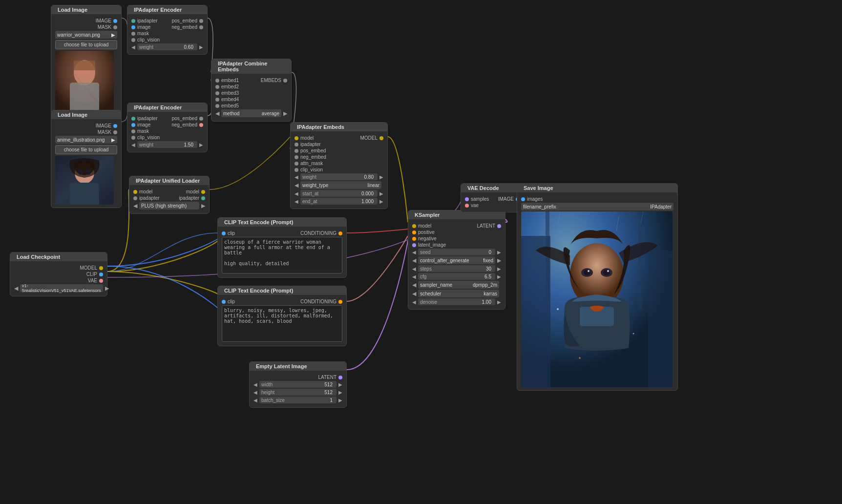  Describe the element at coordinates (86, 140) in the screenshot. I see `load-image-2-filename: anime_illustration.png ▶` at that location.